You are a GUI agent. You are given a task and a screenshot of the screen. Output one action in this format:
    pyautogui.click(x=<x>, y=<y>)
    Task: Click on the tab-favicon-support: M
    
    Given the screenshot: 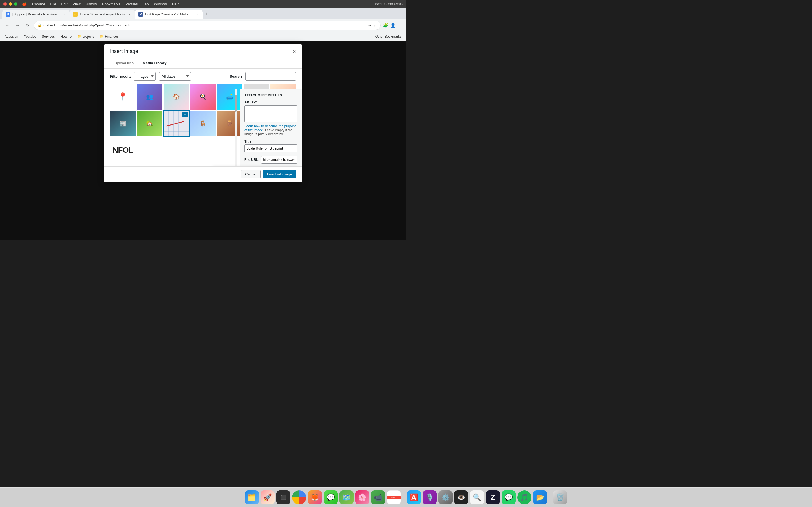 What is the action you would take?
    pyautogui.click(x=8, y=14)
    